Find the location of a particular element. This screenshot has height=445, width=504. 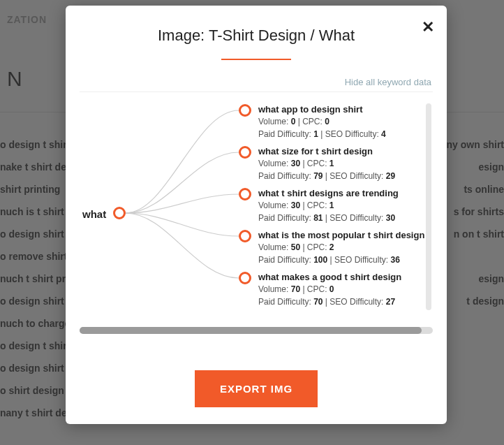

child-body: what t shirt designs are trendingVolume:… is located at coordinates (325, 206).